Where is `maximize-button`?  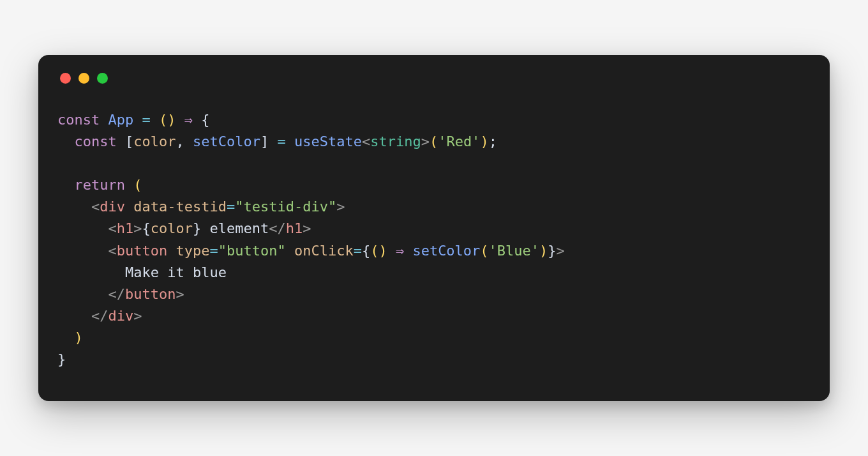
maximize-button is located at coordinates (102, 78).